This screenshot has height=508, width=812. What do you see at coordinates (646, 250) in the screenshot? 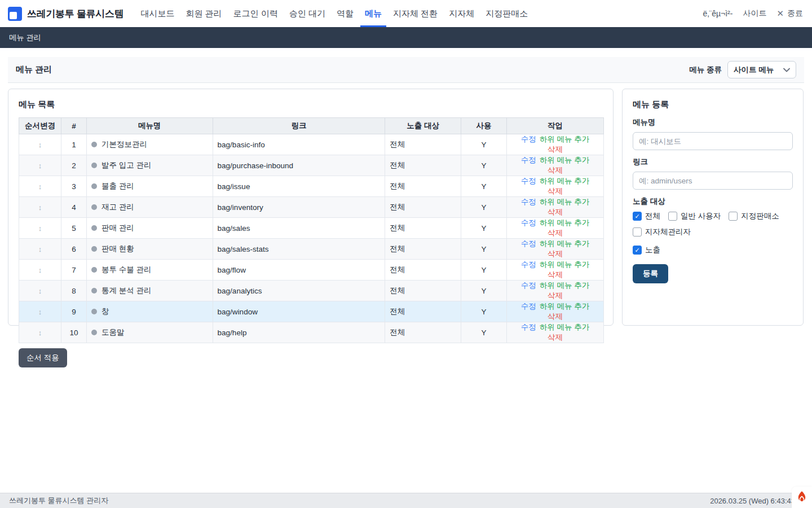
I see `expose-checkbox: 노출` at bounding box center [646, 250].